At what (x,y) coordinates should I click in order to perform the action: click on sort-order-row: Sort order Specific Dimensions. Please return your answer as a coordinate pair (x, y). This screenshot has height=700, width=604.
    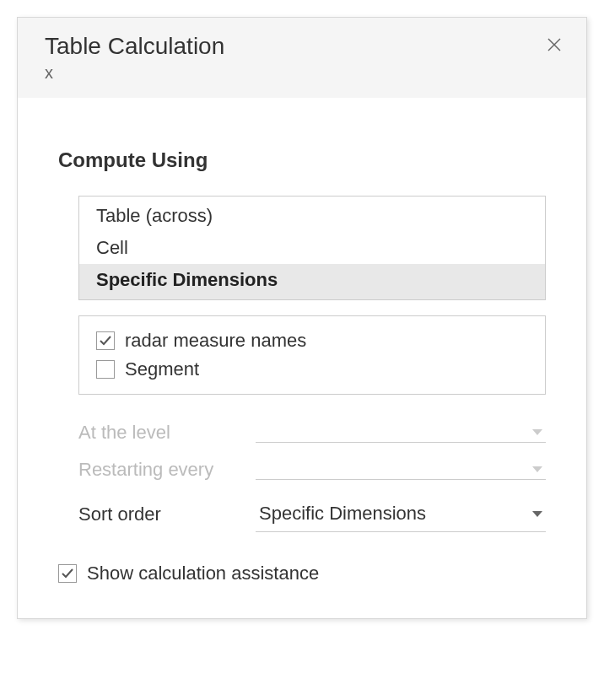
    Looking at the image, I should click on (312, 514).